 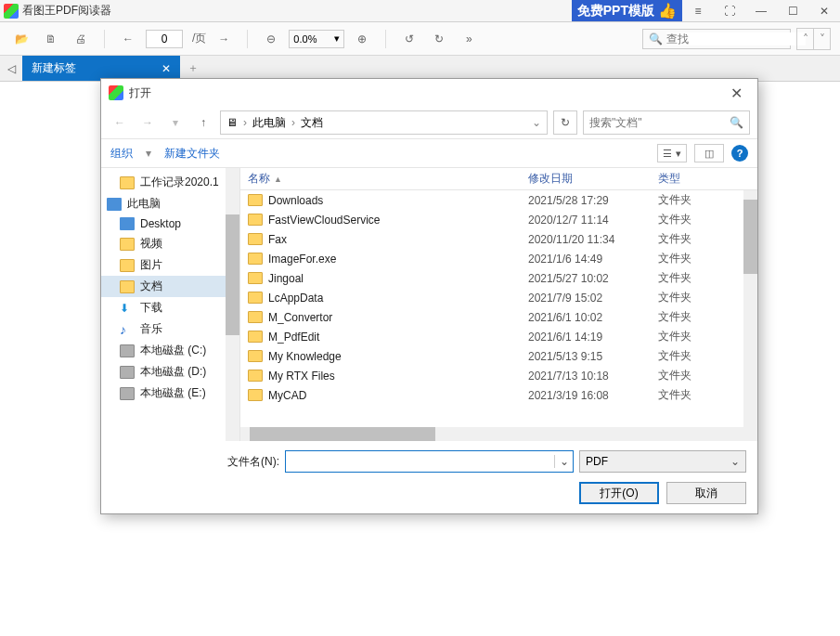 What do you see at coordinates (127, 308) in the screenshot?
I see `download-icon: ⬇` at bounding box center [127, 308].